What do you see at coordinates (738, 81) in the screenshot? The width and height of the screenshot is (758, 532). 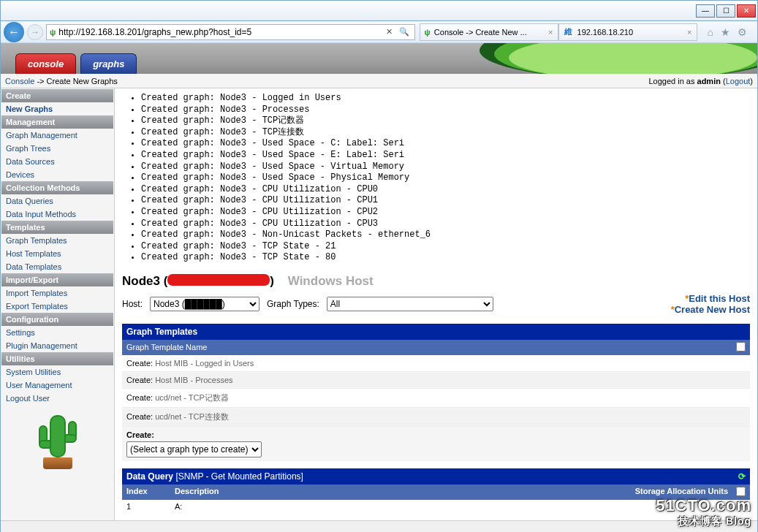 I see `logout-link: Logout` at bounding box center [738, 81].